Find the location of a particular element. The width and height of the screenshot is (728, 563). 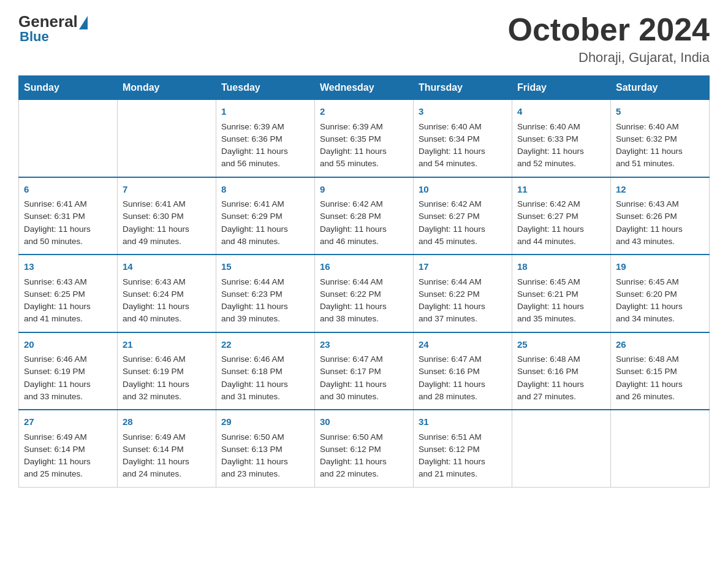

day-info-line: Sunrise: 6:50 AM is located at coordinates (252, 437).